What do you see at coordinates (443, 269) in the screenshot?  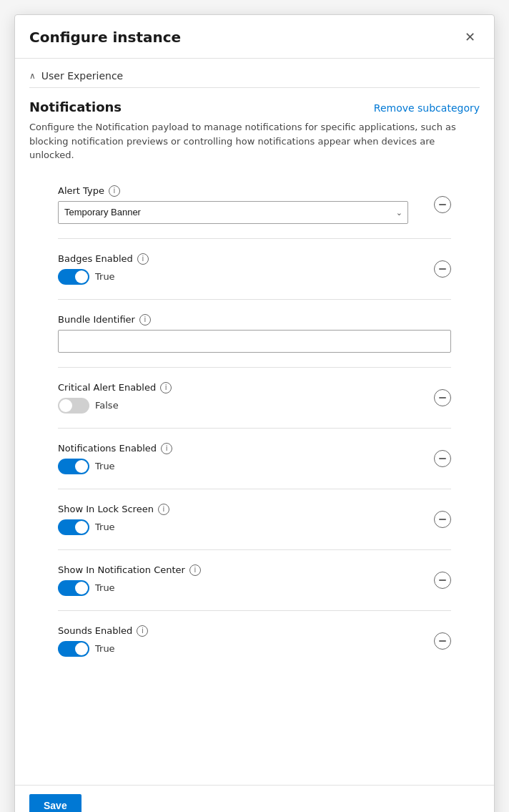 I see `badges-enabled-remove-button` at bounding box center [443, 269].